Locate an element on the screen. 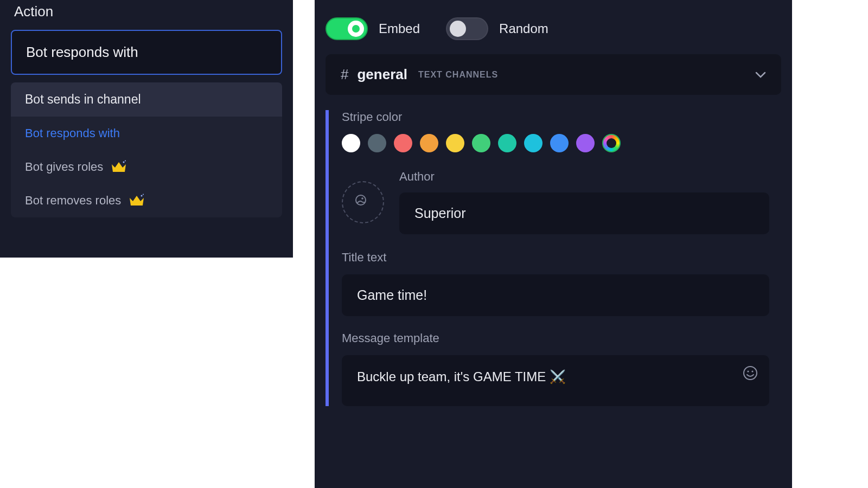 The height and width of the screenshot is (488, 868). color-picker-button is located at coordinates (611, 143).